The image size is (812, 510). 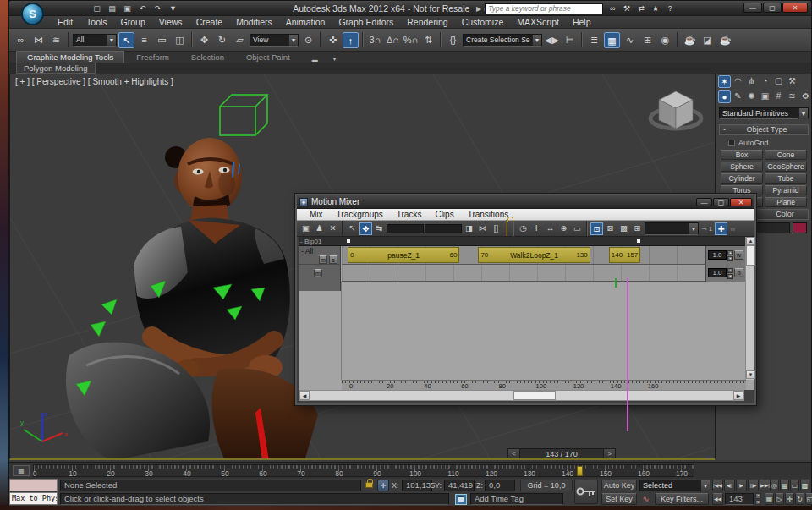 I want to click on track-header-balance: m, so click(x=320, y=273).